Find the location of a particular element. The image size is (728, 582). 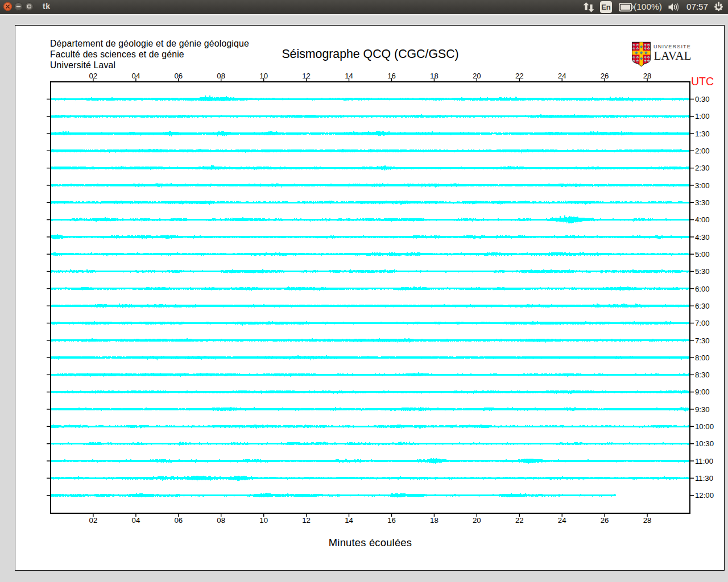

svg-text: 7:00 is located at coordinates (702, 323).